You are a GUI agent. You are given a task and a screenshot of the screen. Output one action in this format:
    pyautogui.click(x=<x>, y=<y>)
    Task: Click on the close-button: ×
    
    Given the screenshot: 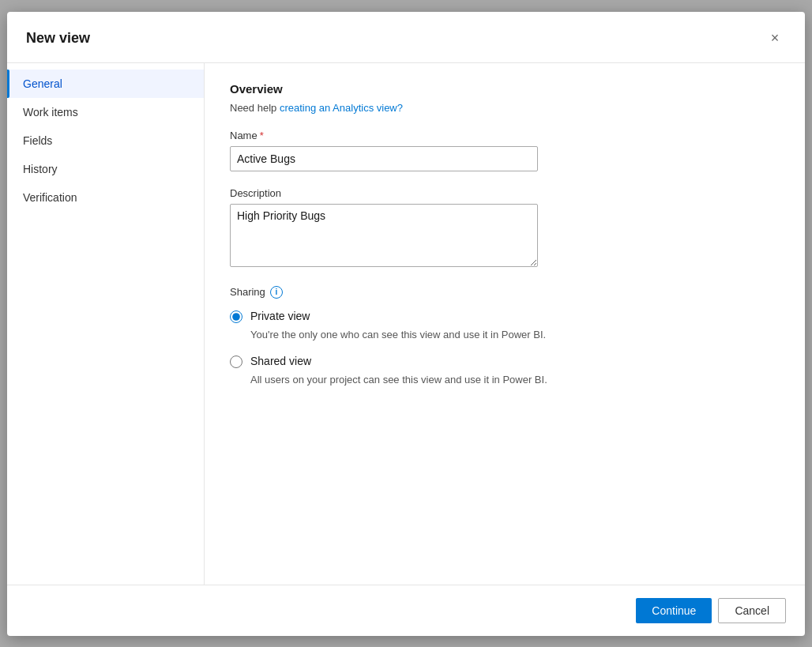 What is the action you would take?
    pyautogui.click(x=775, y=39)
    